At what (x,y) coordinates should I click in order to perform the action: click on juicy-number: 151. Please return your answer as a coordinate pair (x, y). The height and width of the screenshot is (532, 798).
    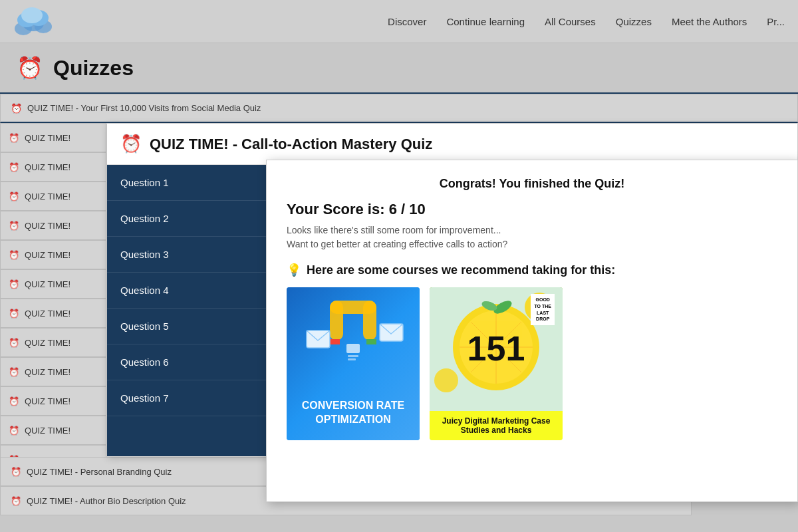
    Looking at the image, I should click on (496, 348).